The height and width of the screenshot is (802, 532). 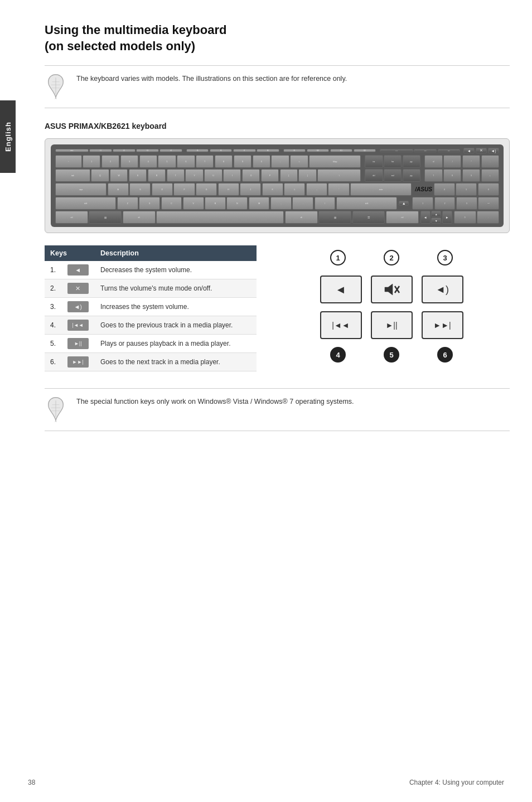 I want to click on i-key: I, so click(x=232, y=175).